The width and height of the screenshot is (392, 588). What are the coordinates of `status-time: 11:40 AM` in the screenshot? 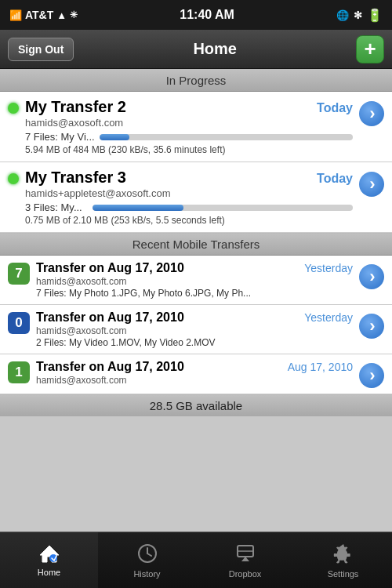 It's located at (207, 15).